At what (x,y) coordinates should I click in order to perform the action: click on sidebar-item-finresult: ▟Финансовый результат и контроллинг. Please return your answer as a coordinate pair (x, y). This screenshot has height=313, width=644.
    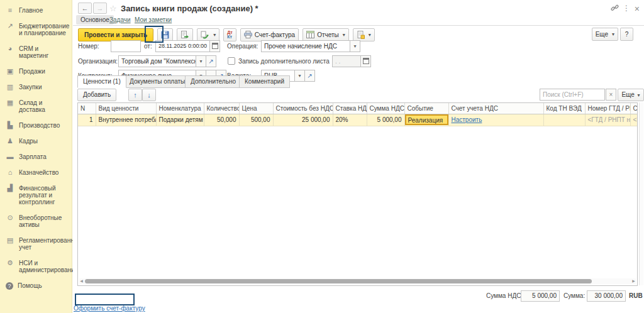
    Looking at the image, I should click on (36, 195).